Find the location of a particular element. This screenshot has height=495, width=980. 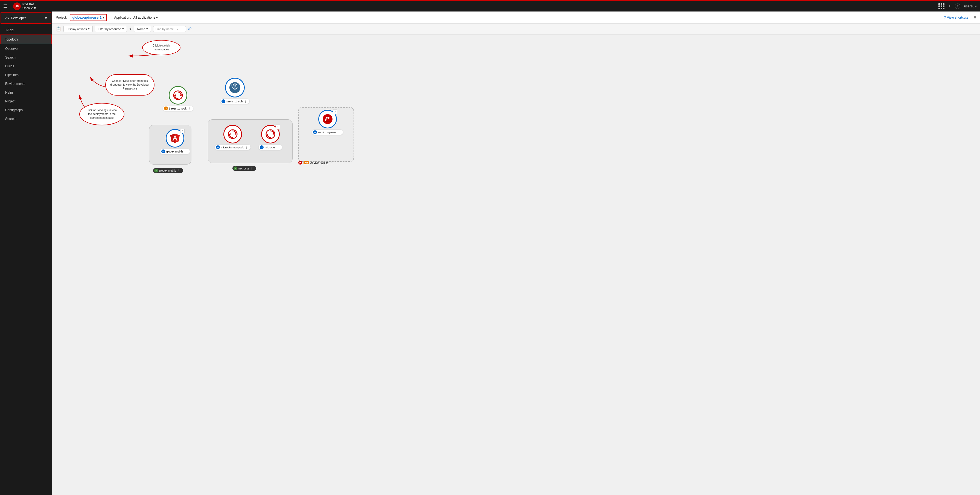

sidebar-item-add-label: +Add is located at coordinates (10, 30).